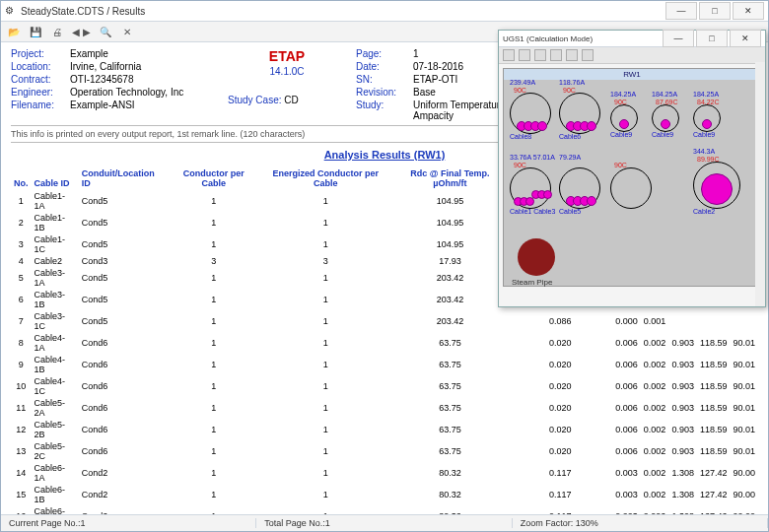 The height and width of the screenshot is (532, 769). I want to click on value-filename: Example-ANSI, so click(144, 104).